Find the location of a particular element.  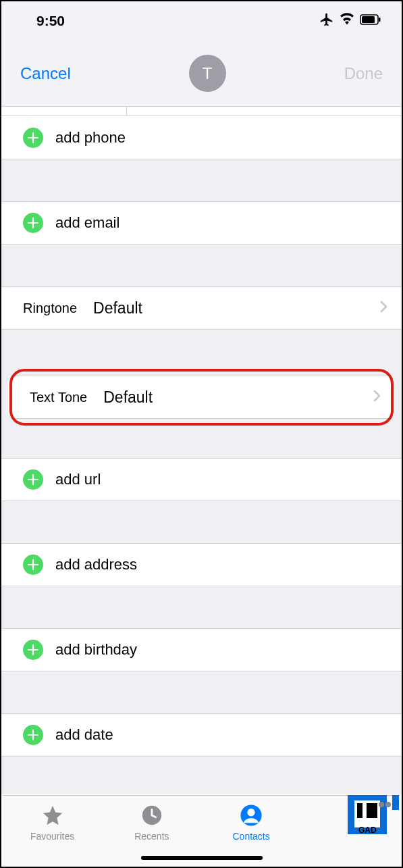

text-tone-value: Default is located at coordinates (238, 397).